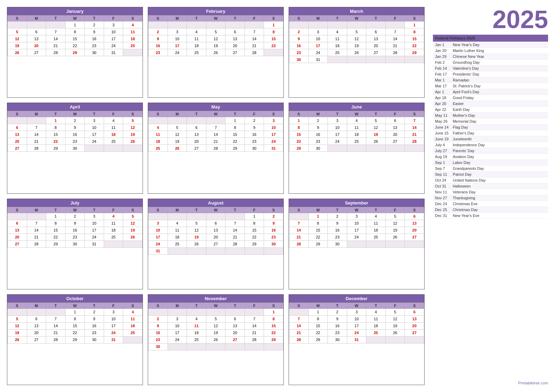  Describe the element at coordinates (490, 157) in the screenshot. I see `holiday-row: Aug 19Aviation Day` at that location.